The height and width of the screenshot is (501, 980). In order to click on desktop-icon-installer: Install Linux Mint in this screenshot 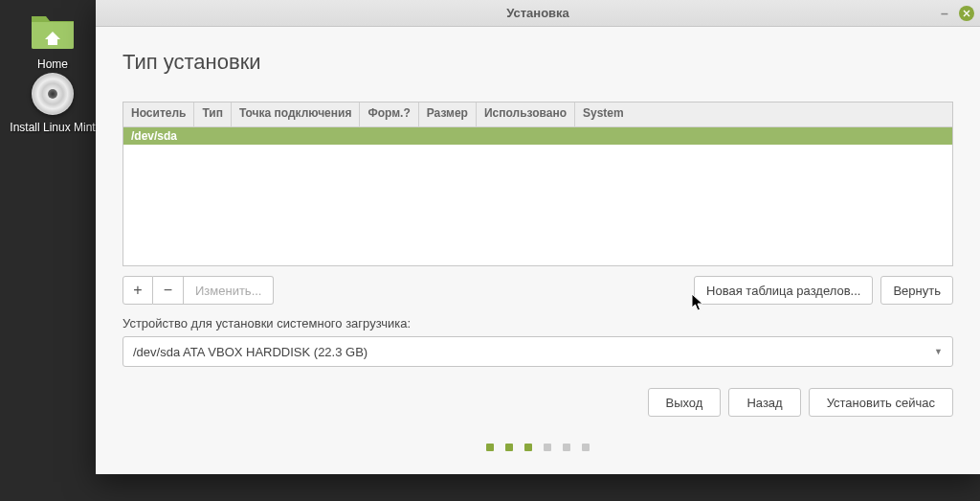, I will do `click(53, 102)`.